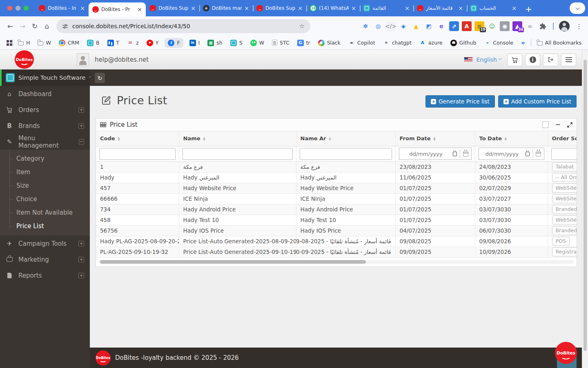 The height and width of the screenshot is (368, 588). I want to click on sidebar-item-menu-management: ✎ Menu Management −, so click(45, 141).